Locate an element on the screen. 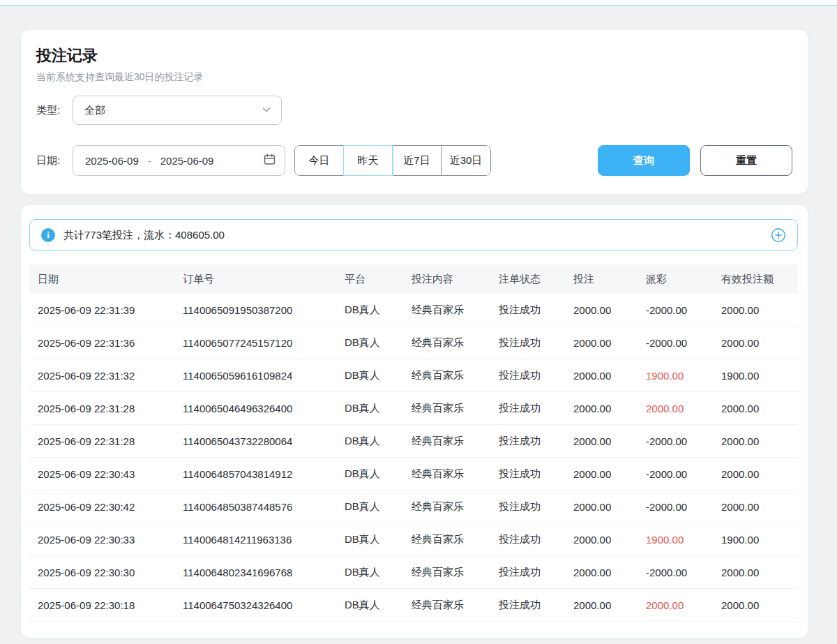 The height and width of the screenshot is (644, 837). cell-order_no: 1140065043732280064 is located at coordinates (264, 441).